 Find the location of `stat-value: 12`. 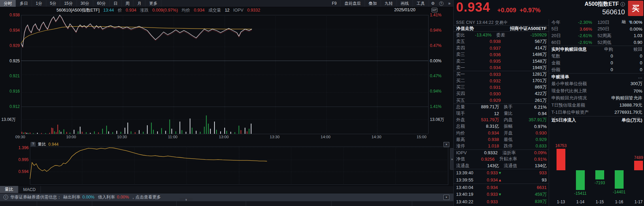

stat-value: 12 is located at coordinates (482, 114).